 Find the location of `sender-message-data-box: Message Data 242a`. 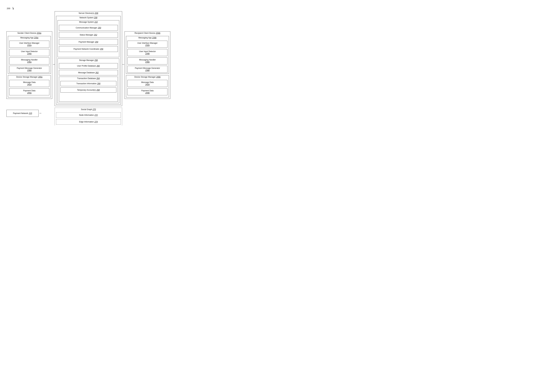

sender-message-data-box: Message Data 242a is located at coordinates (29, 84).